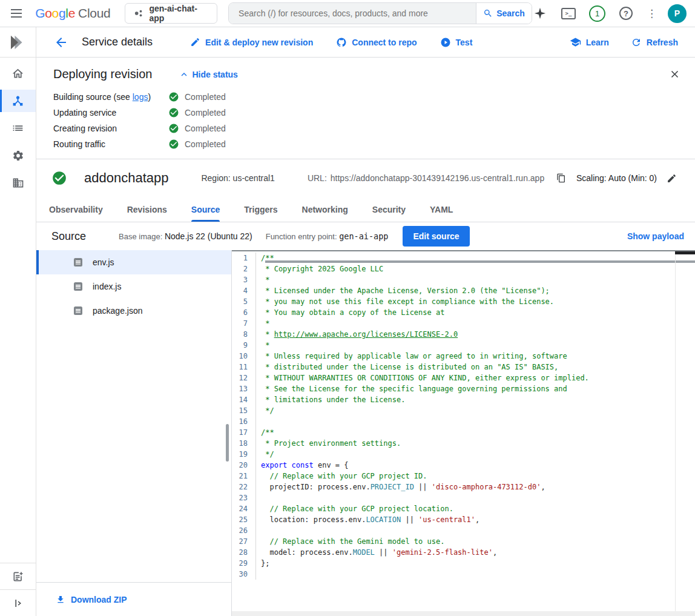 This screenshot has height=616, width=695. What do you see at coordinates (18, 155) in the screenshot?
I see `sidebar-item-settings` at bounding box center [18, 155].